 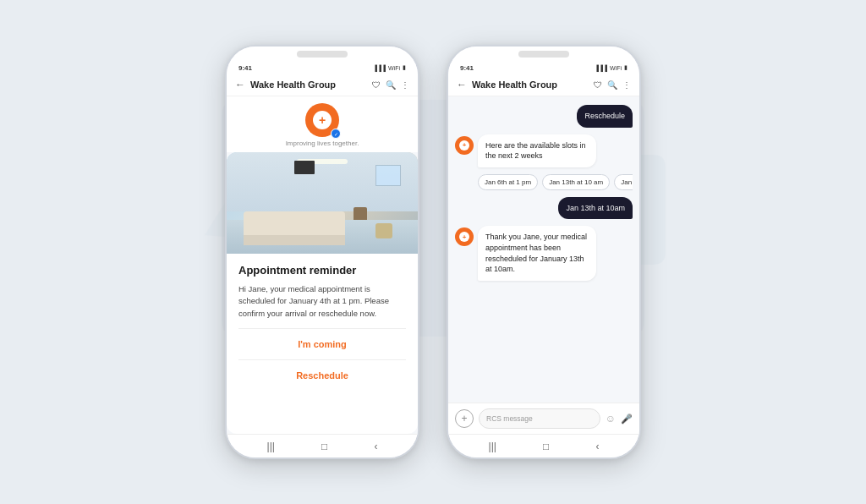 I want to click on phone-1-back-button: ←, so click(x=240, y=85).